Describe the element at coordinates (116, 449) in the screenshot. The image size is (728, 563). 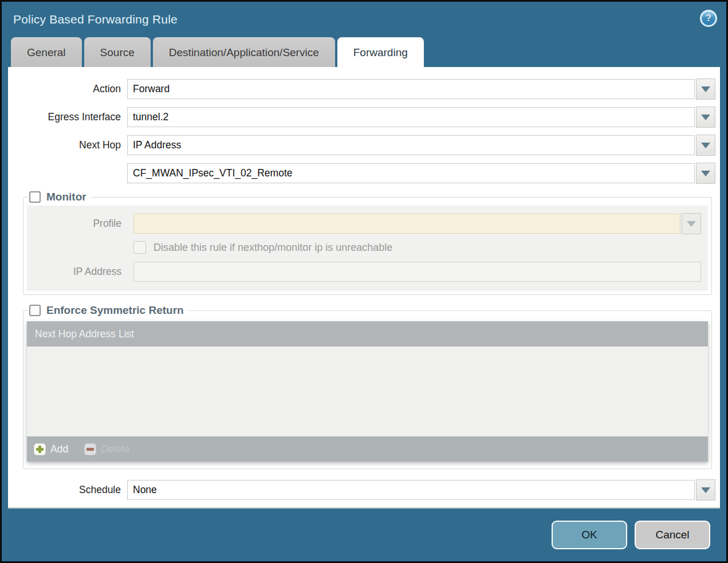
I see `delete-button-label: Delete` at that location.